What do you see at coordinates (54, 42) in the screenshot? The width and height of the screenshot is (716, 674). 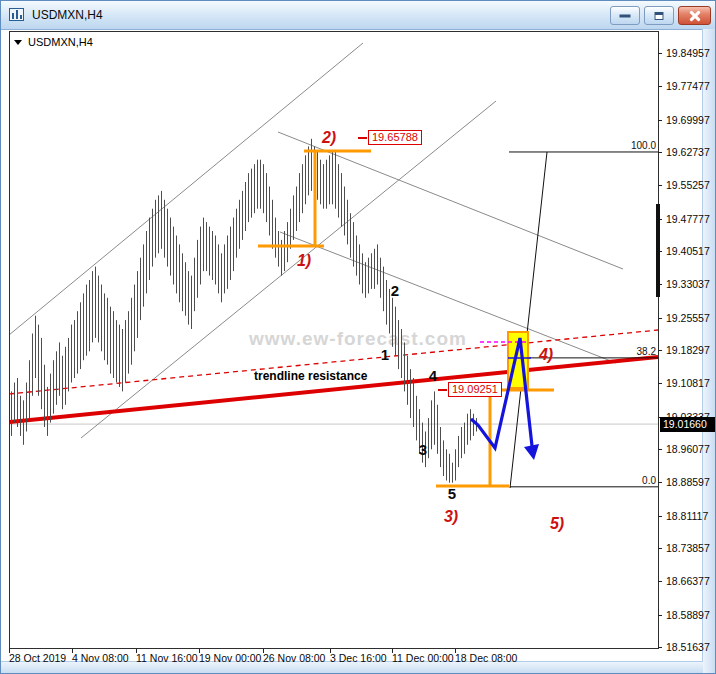 I see `symbol-dropdown: USDMXN,H4` at bounding box center [54, 42].